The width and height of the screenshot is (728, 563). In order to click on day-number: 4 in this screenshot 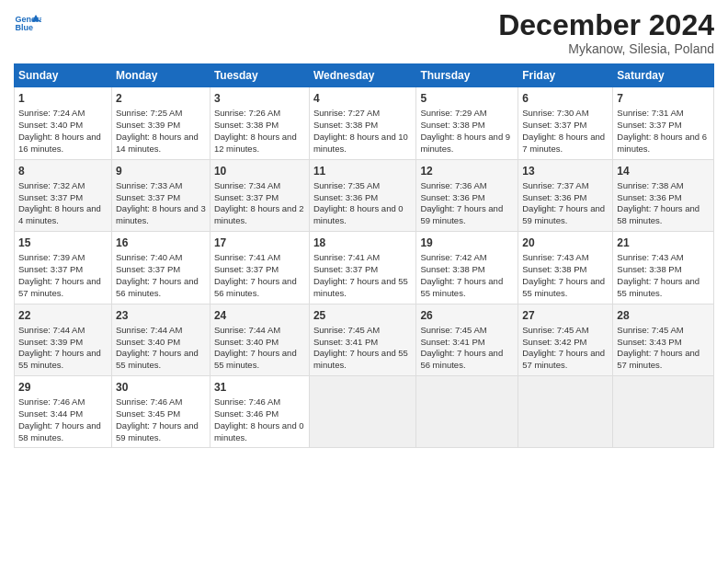, I will do `click(362, 98)`.